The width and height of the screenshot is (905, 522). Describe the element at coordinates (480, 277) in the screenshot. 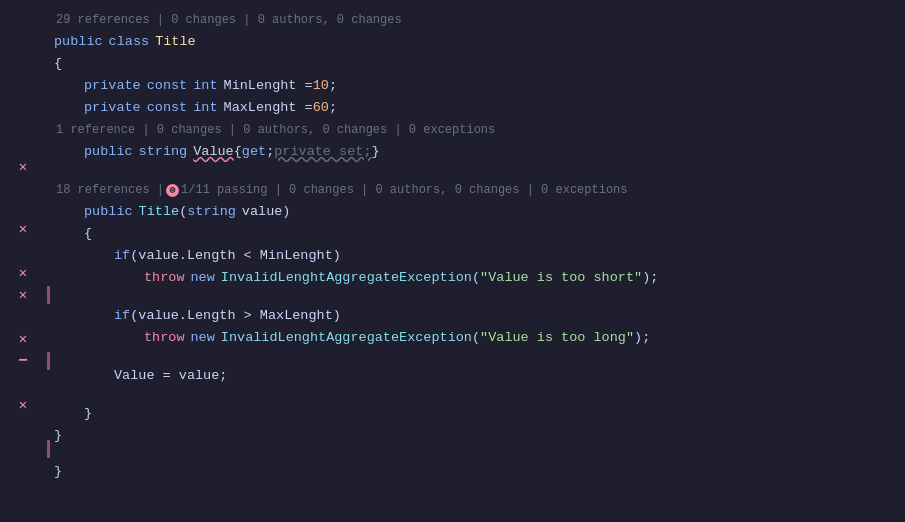

I see `code-line-throw-short: throw new InvalidLenghtAggregateExceptio…` at that location.